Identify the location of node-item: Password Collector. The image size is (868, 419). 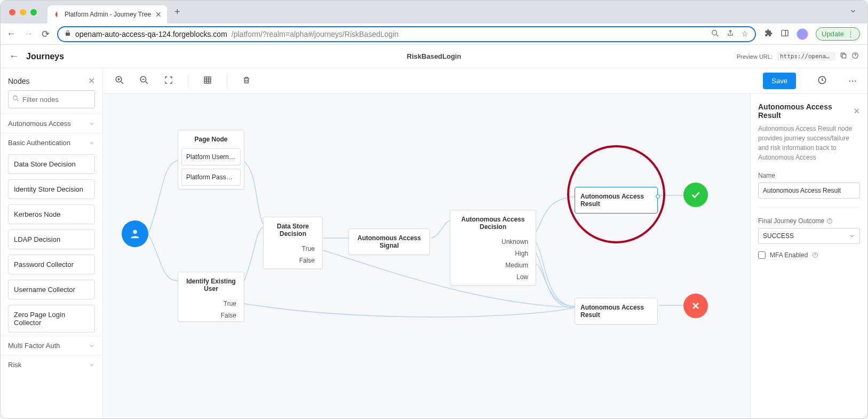
(51, 265).